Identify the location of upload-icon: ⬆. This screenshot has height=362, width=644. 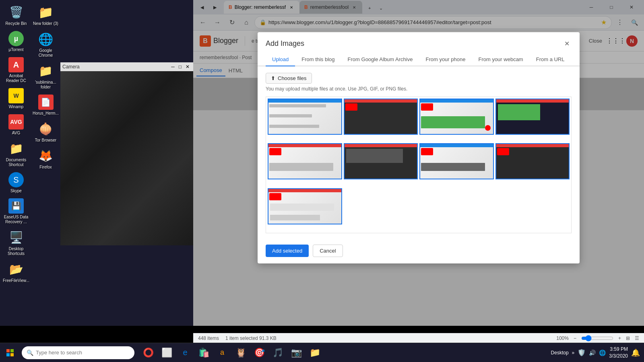
(273, 78).